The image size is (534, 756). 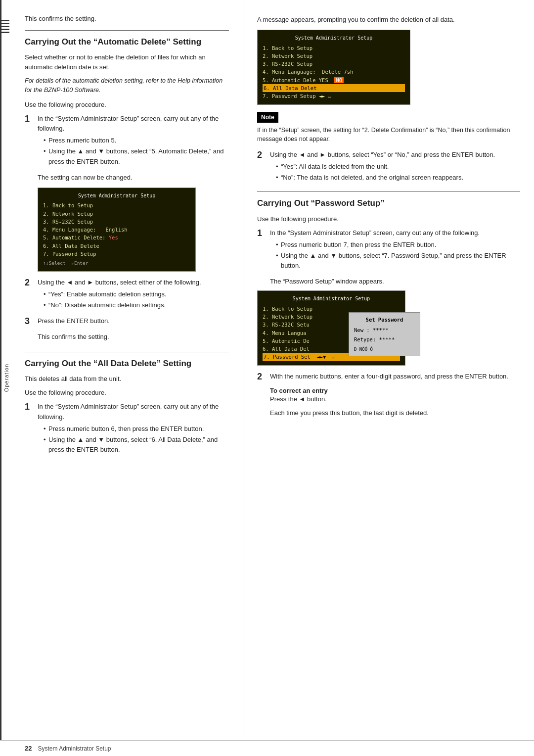 What do you see at coordinates (127, 294) in the screenshot?
I see `step-2: 2 Using the ◄ and ► buttons, select eith…` at bounding box center [127, 294].